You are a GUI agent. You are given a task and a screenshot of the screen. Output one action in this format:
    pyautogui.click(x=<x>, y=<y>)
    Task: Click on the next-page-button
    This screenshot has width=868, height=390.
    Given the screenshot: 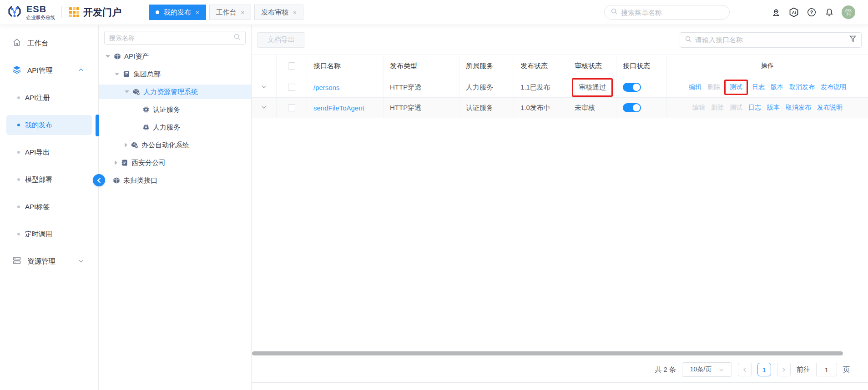 What is the action you would take?
    pyautogui.click(x=784, y=370)
    